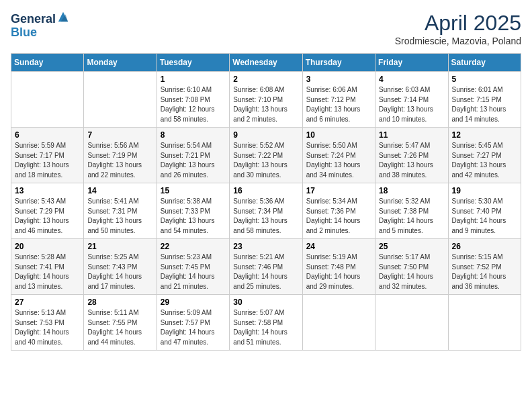 The image size is (532, 411). What do you see at coordinates (339, 211) in the screenshot?
I see `calendar-cell: 17Sunrise: 5:34 AM Sunset: 7:36 PM Dayli…` at bounding box center [339, 211].